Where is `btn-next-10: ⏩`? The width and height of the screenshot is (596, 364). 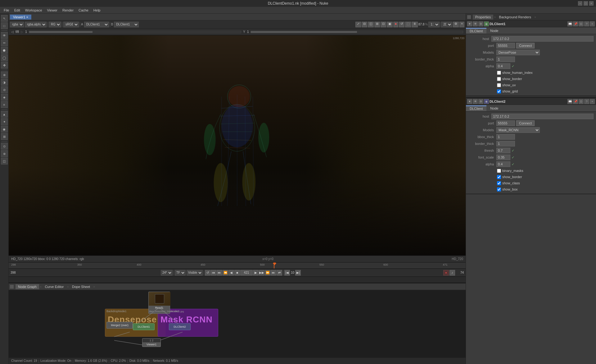
btn-next-10: ⏩ is located at coordinates (268, 273).